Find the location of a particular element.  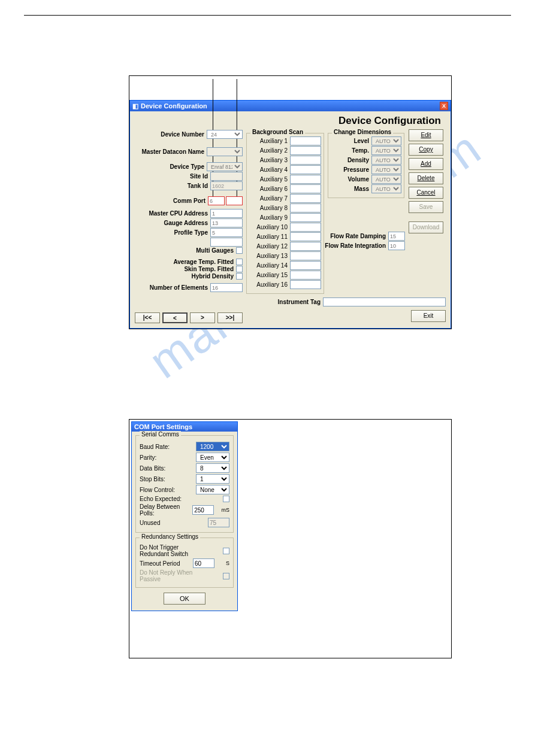

site-id-input is located at coordinates (226, 176).